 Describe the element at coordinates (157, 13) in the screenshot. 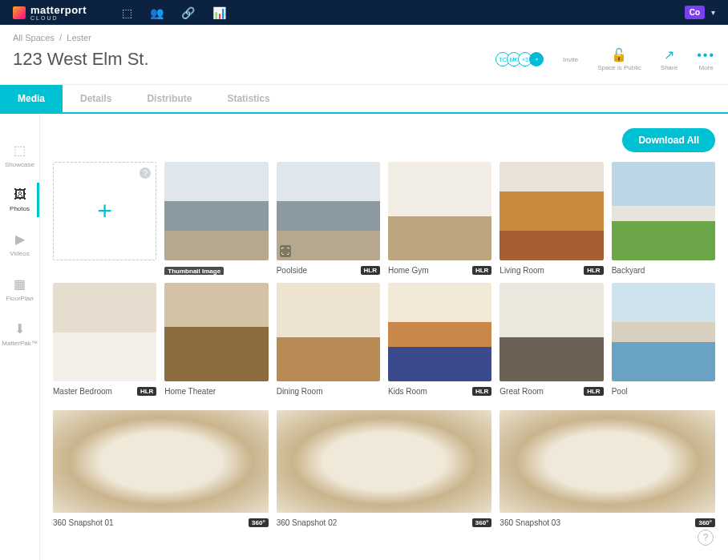

I see `people-icon: 👥` at that location.